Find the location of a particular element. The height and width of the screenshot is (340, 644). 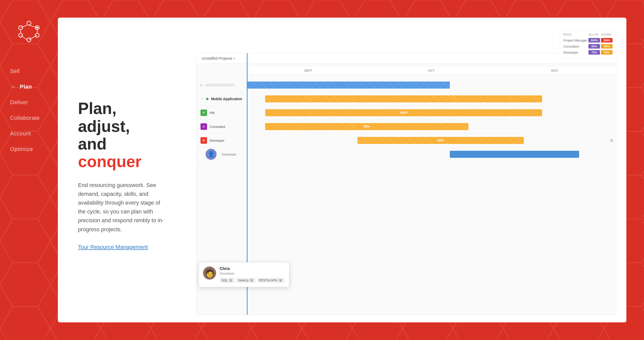

role-name-developer: Developer is located at coordinates (576, 52).